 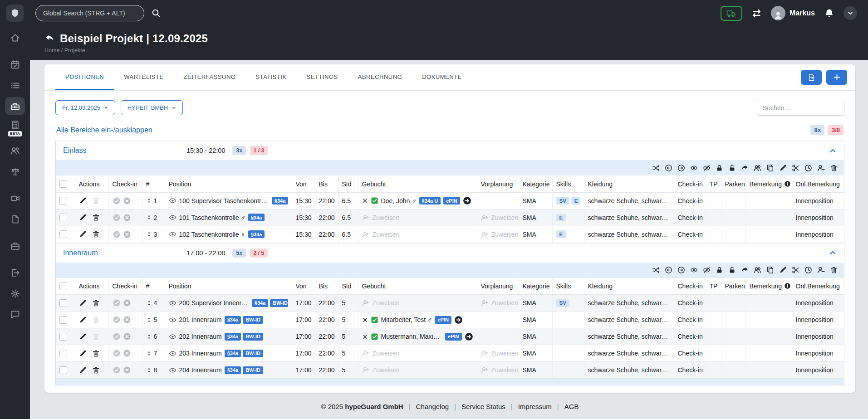 I want to click on tab-zeiterfassung: ZEITERFASSUNG, so click(x=210, y=77).